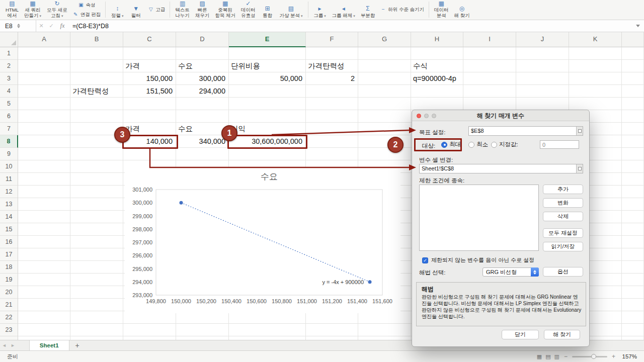 The height and width of the screenshot is (362, 644). I want to click on cell-A20, so click(44, 293).